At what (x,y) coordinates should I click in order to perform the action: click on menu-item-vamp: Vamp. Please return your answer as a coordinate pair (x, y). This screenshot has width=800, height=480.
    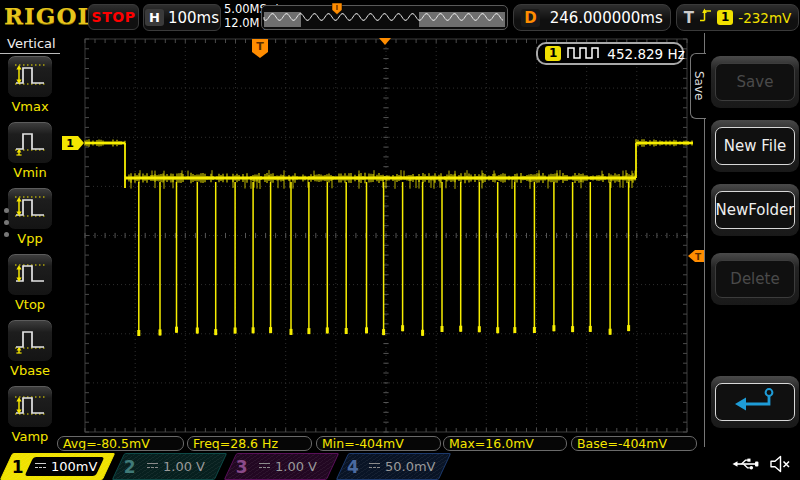
    Looking at the image, I should click on (30, 418).